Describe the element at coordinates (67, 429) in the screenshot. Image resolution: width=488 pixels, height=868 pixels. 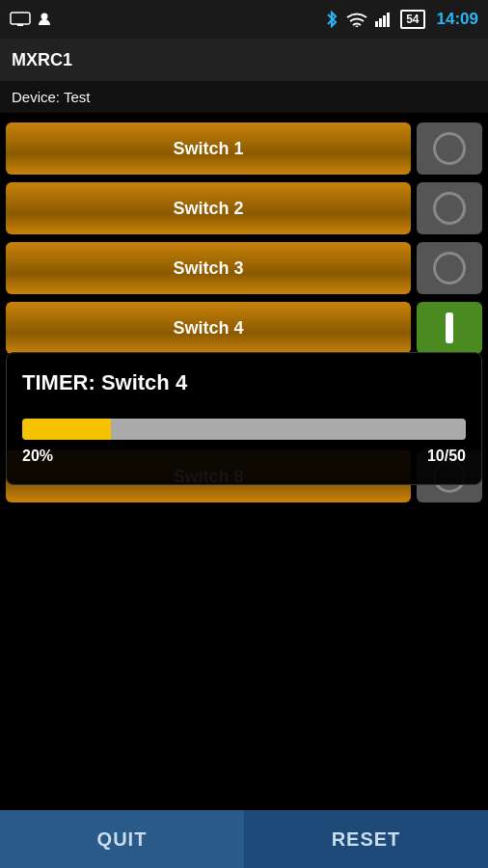
I see `progress-bar-fill` at that location.